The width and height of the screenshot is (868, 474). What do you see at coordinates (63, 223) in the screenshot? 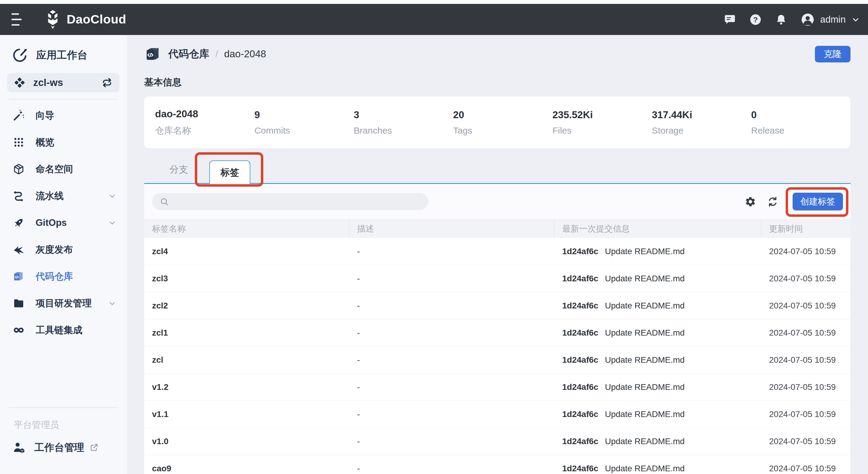
I see `sidebar-item: GitOps` at bounding box center [63, 223].